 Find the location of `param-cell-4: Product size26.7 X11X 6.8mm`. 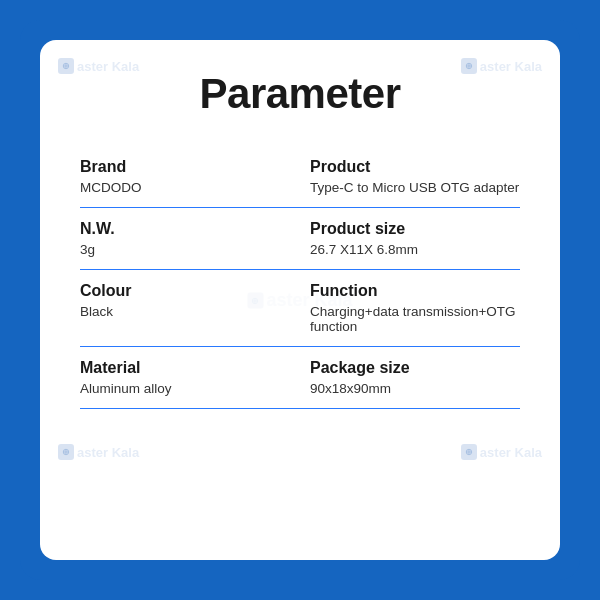

param-cell-4: Product size26.7 X11X 6.8mm is located at coordinates (410, 239).